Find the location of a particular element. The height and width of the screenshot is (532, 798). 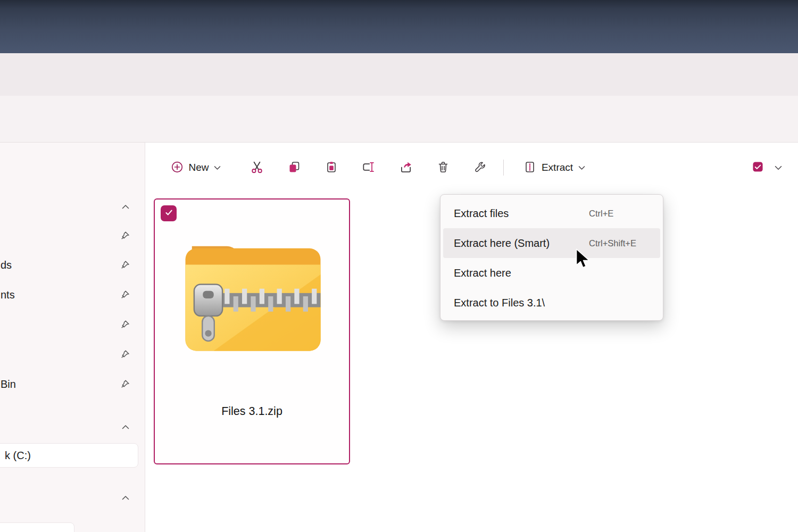

extract-button-label: Extract is located at coordinates (558, 168).